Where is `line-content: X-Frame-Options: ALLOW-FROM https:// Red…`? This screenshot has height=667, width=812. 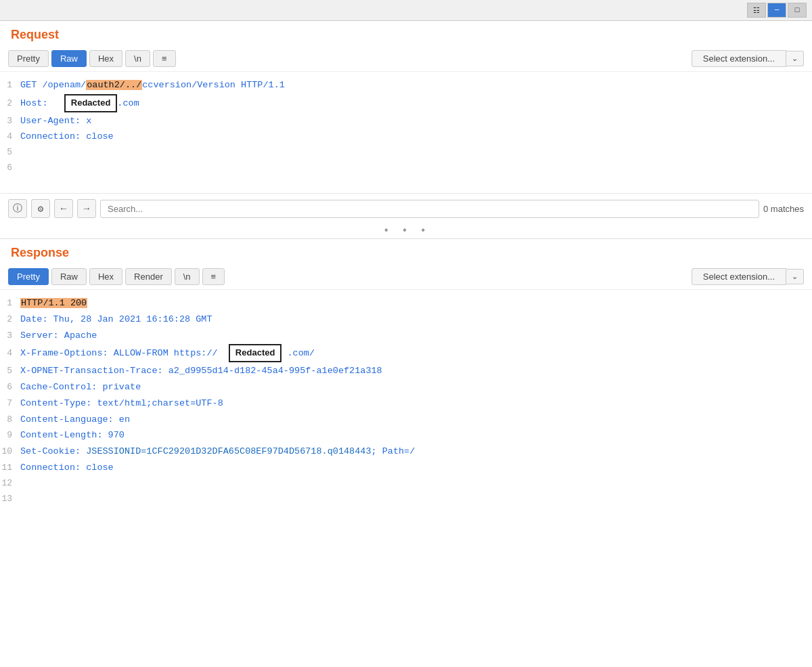
line-content: X-Frame-Options: ALLOW-FROM https:// Red… is located at coordinates (416, 353).